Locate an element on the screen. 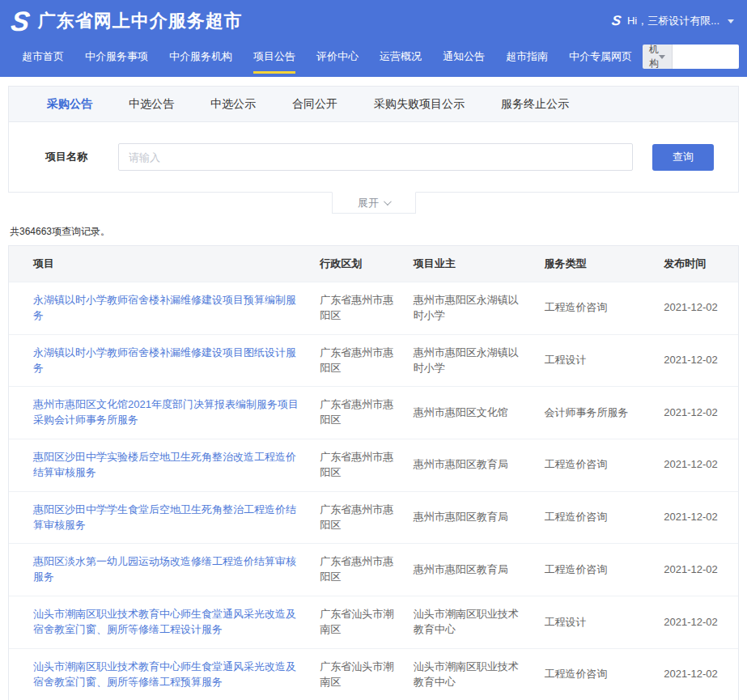  column-header: 发布时间 is located at coordinates (697, 264).